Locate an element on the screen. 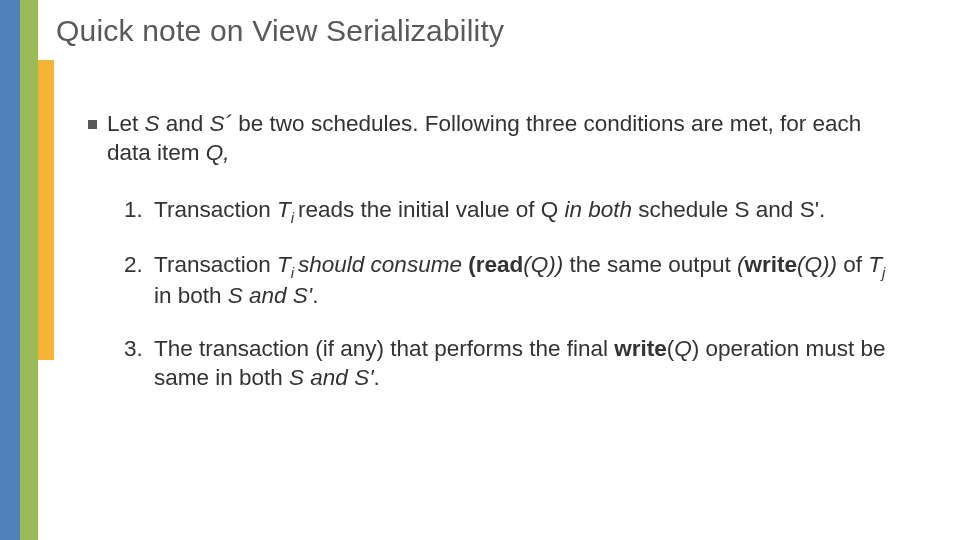 The image size is (960, 540). accent-bar-blue is located at coordinates (10, 270).